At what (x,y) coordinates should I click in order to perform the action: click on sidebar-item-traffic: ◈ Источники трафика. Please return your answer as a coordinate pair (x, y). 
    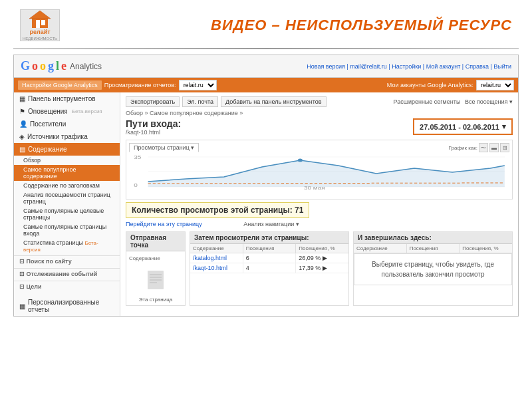
    Looking at the image, I should click on (66, 137).